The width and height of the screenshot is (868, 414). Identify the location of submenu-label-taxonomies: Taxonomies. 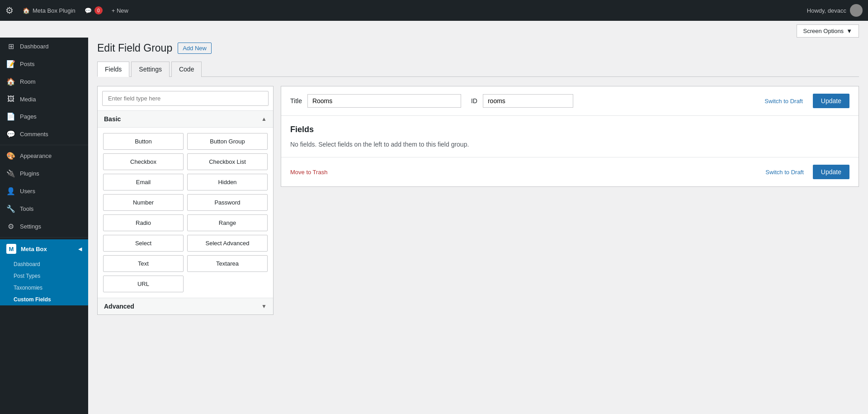
(28, 288).